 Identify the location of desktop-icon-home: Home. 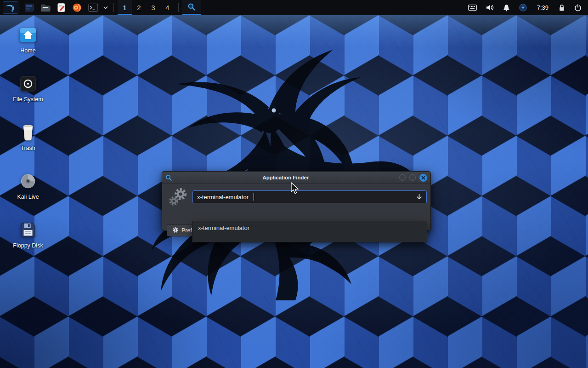
(28, 40).